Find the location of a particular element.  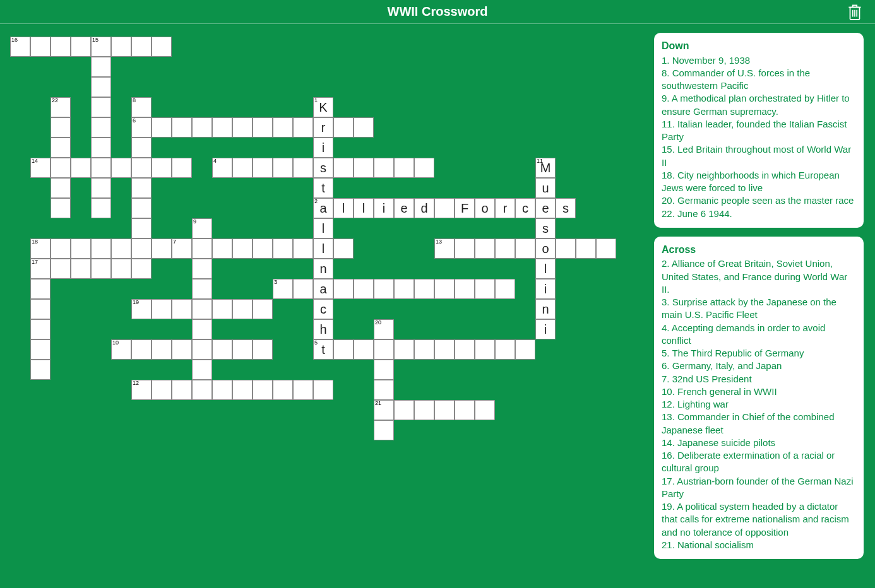

clue-line: 19. A political system headed by a dicta… is located at coordinates (759, 520).